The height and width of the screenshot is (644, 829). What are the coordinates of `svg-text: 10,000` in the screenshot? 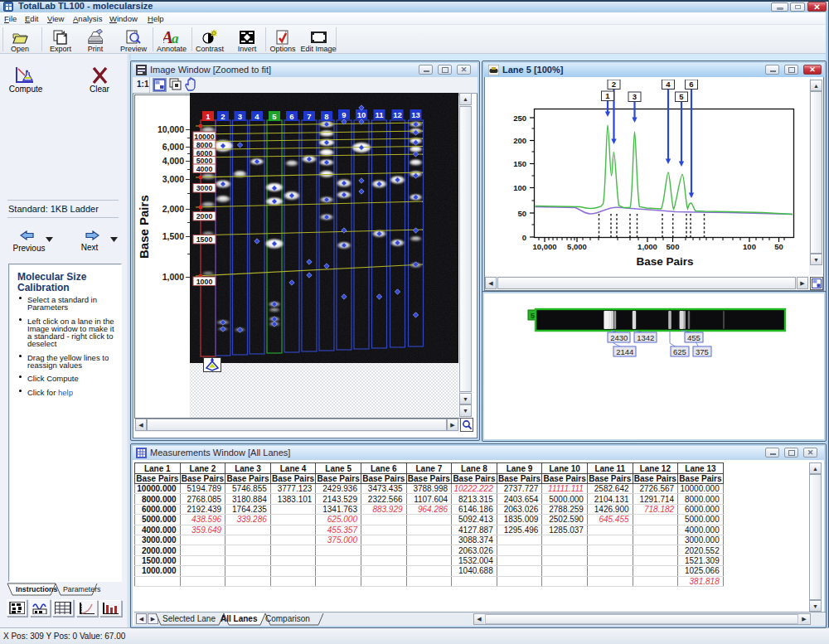 It's located at (544, 247).